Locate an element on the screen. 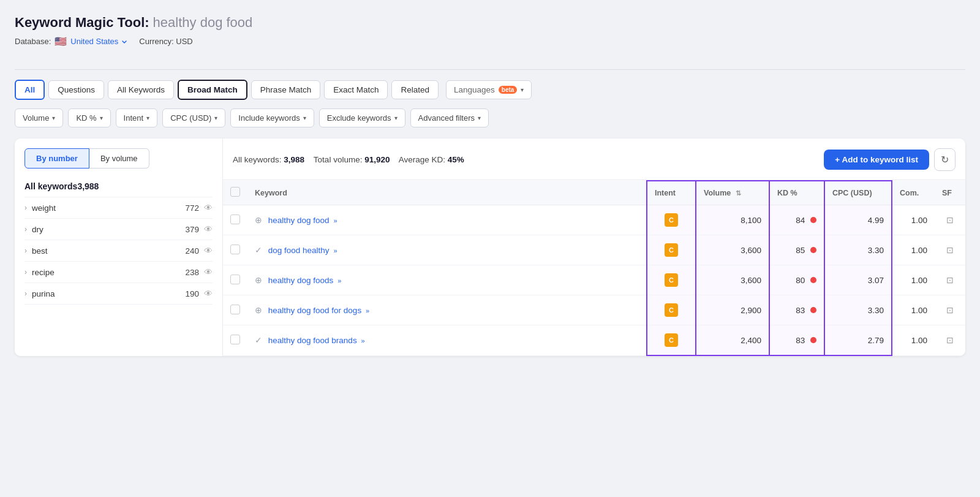 The height and width of the screenshot is (497, 980). advanced-filters-label: Advanced filters is located at coordinates (447, 118).